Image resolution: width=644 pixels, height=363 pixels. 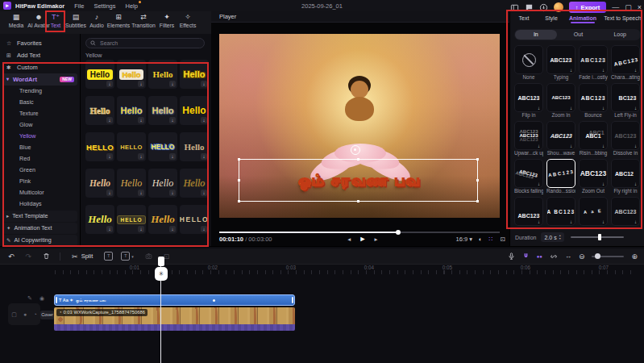 What do you see at coordinates (118, 21) in the screenshot?
I see `toolbar-elements: ⊞Elements` at bounding box center [118, 21].